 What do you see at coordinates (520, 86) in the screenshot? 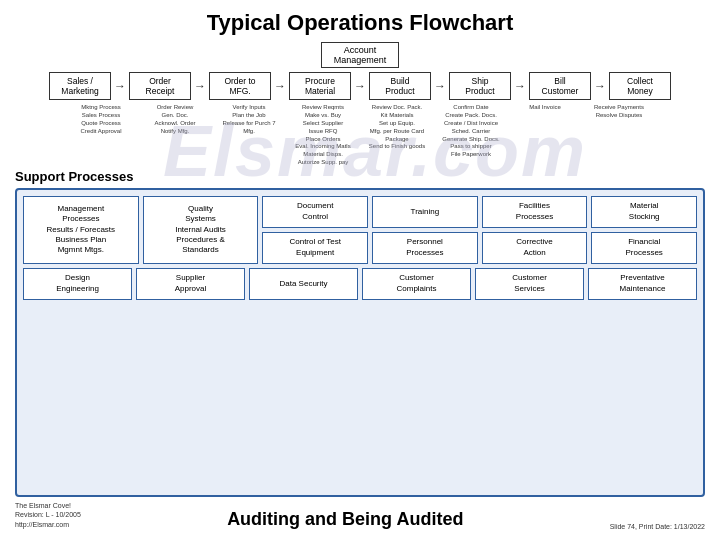
I see `arrow-6: →` at bounding box center [520, 86].